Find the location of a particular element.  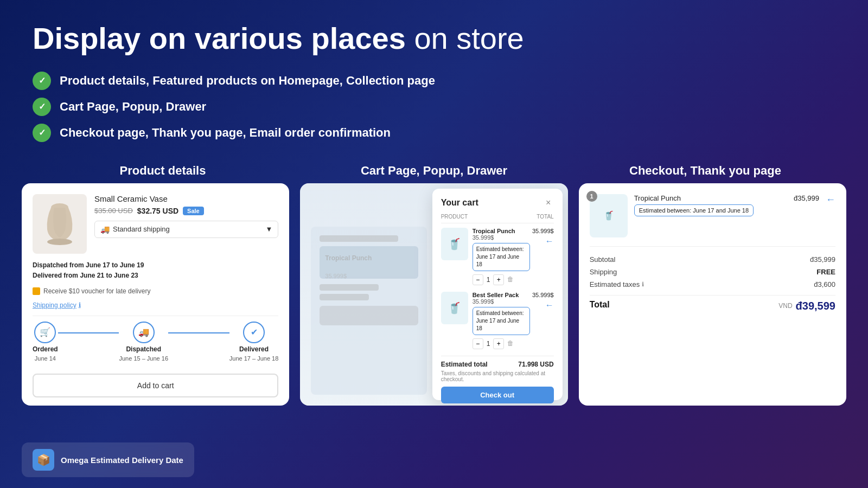

timeline-ordered: 🛒 Ordered June 14 is located at coordinates (46, 342).